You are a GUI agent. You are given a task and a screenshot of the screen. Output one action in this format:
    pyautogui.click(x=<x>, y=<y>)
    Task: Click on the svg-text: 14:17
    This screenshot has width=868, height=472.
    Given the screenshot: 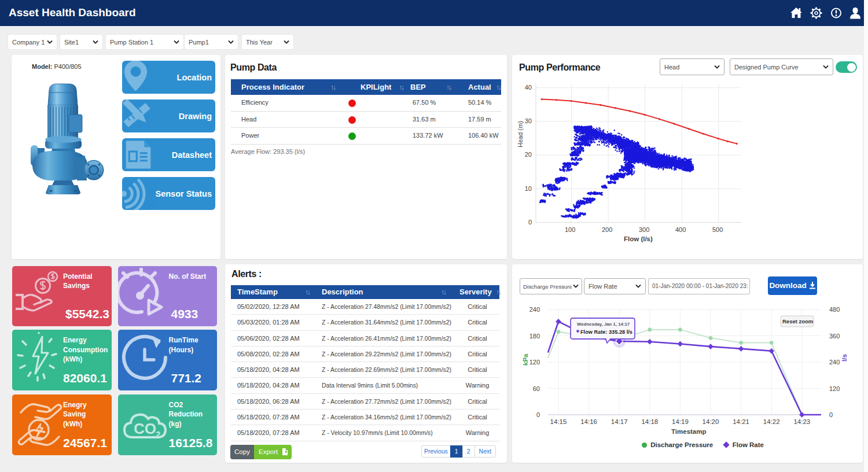 What is the action you would take?
    pyautogui.click(x=619, y=422)
    